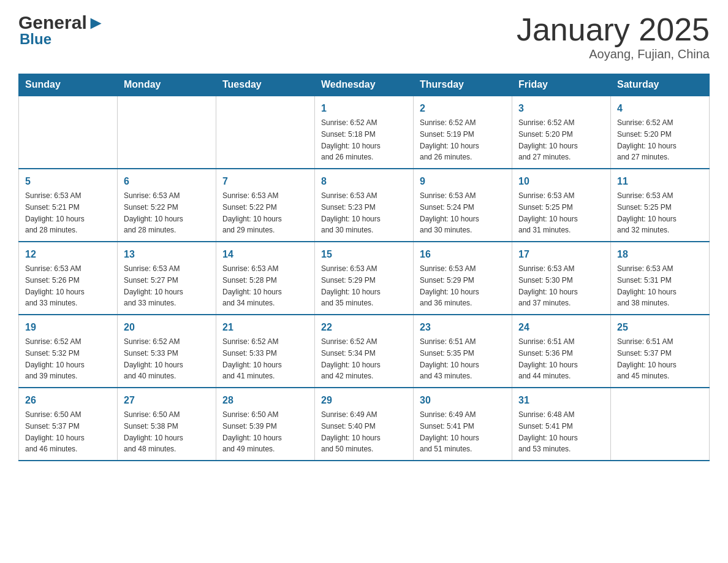 The height and width of the screenshot is (563, 728). Describe the element at coordinates (463, 109) in the screenshot. I see `day-number: 2` at that location.